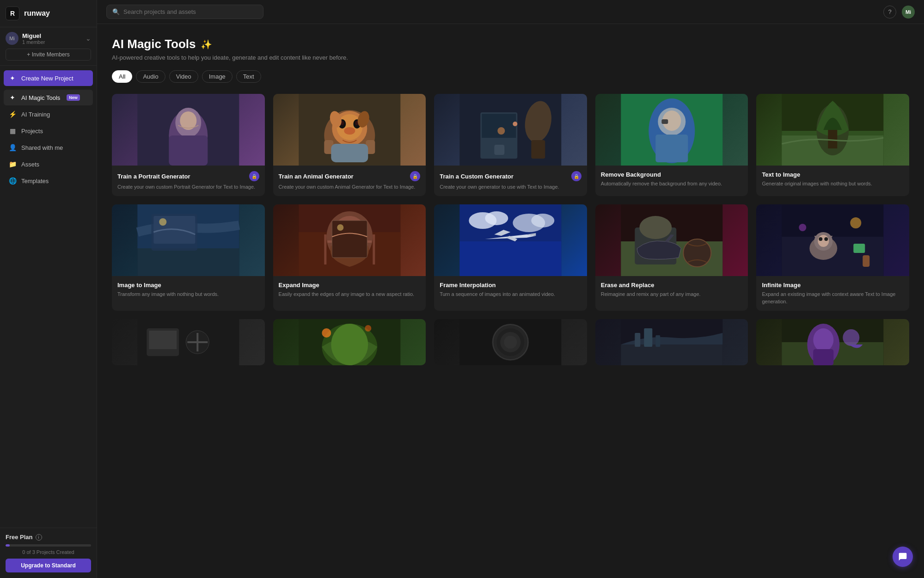 The height and width of the screenshot is (578, 924). I want to click on tool-card-image-r1, so click(189, 342).